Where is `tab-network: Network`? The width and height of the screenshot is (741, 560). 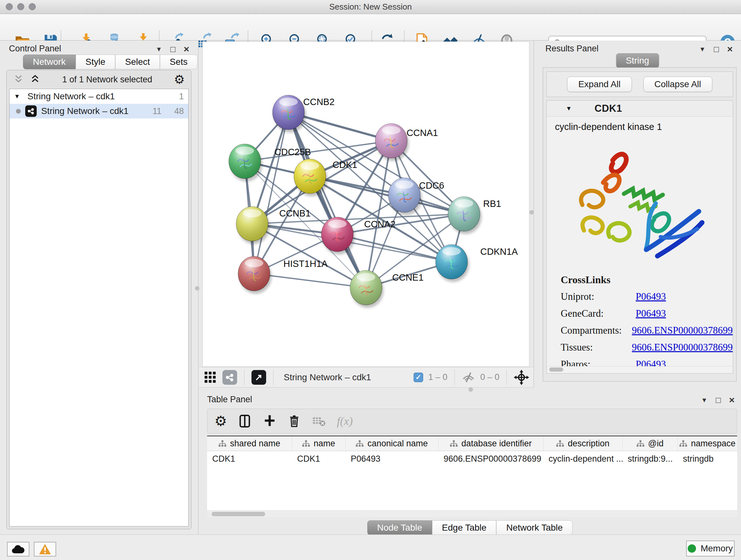 tab-network: Network is located at coordinates (50, 62).